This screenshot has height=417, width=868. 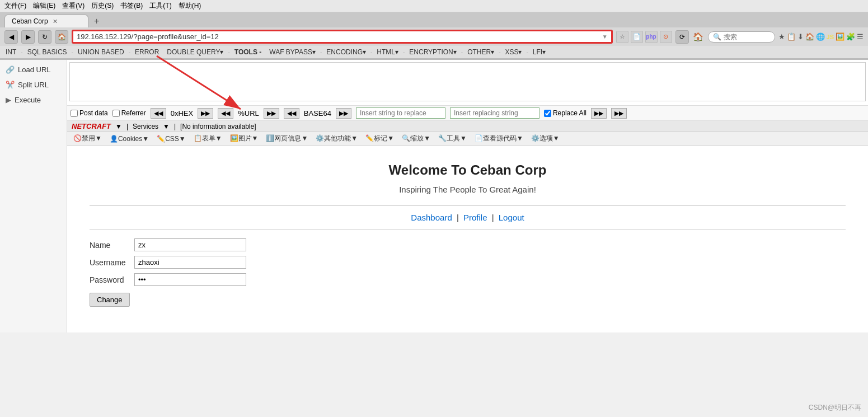 What do you see at coordinates (851, 37) in the screenshot?
I see `ext-icon: 🧩` at bounding box center [851, 37].